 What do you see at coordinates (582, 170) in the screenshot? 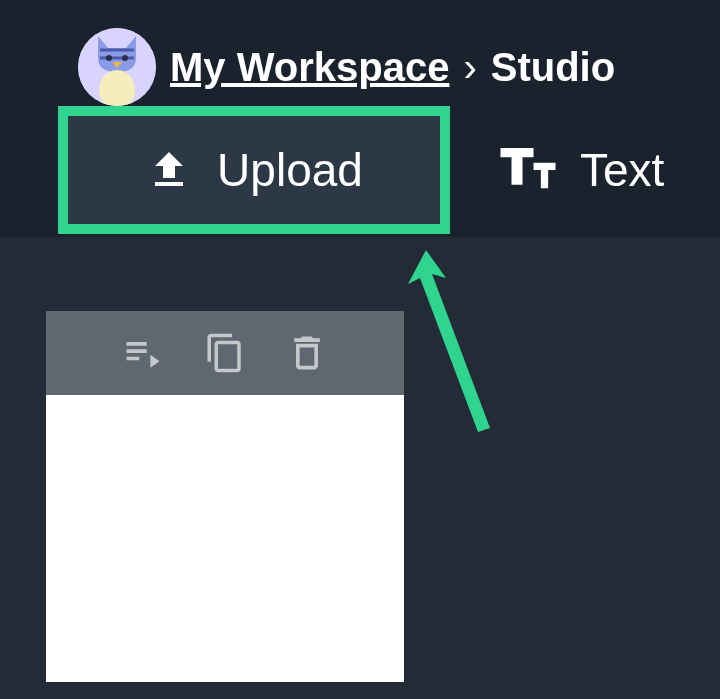
I see `text-tab: Text` at bounding box center [582, 170].